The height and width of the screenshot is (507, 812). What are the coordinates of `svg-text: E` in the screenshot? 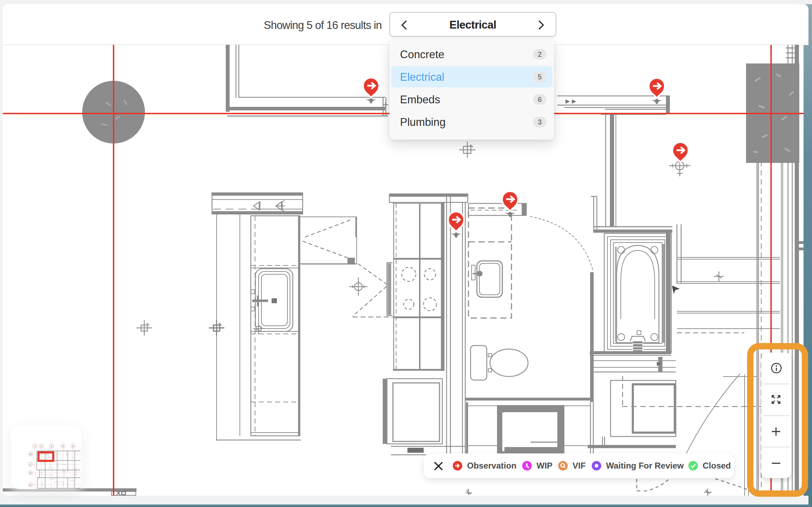 It's located at (30, 485).